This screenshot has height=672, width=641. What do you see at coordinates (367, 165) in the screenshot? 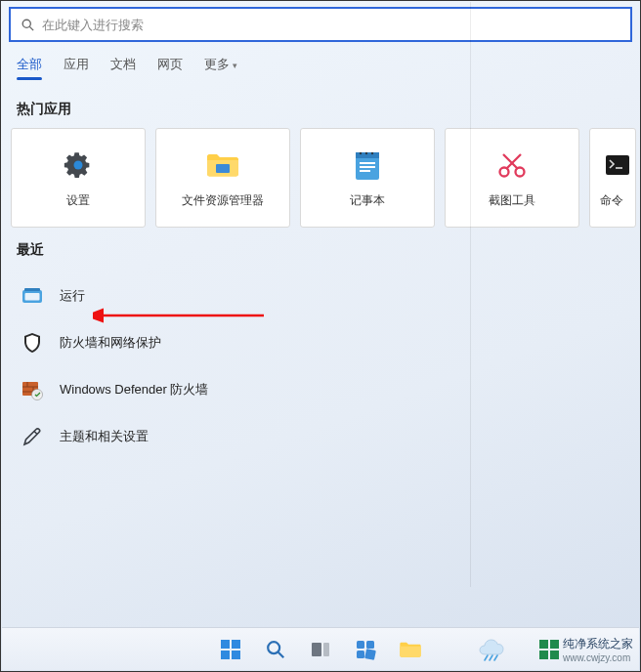
I see `notepad-icon` at bounding box center [367, 165].